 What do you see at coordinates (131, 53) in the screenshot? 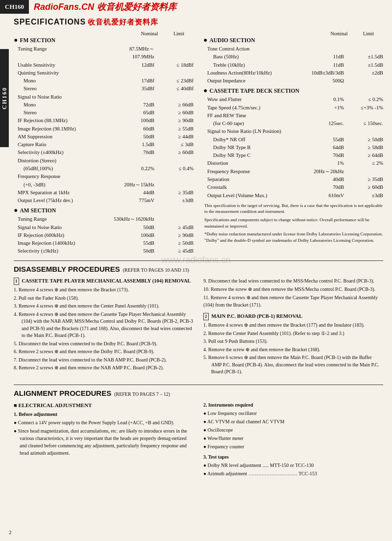
I see `spec-nominal: 87.5MHz～107.9MHz` at bounding box center [131, 53].